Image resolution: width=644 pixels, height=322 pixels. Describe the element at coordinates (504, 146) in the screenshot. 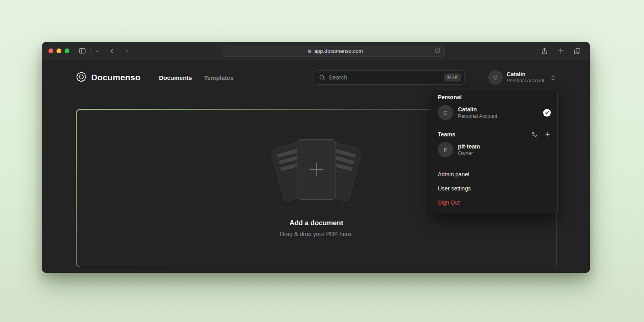

I see `team-name: pit-team` at that location.